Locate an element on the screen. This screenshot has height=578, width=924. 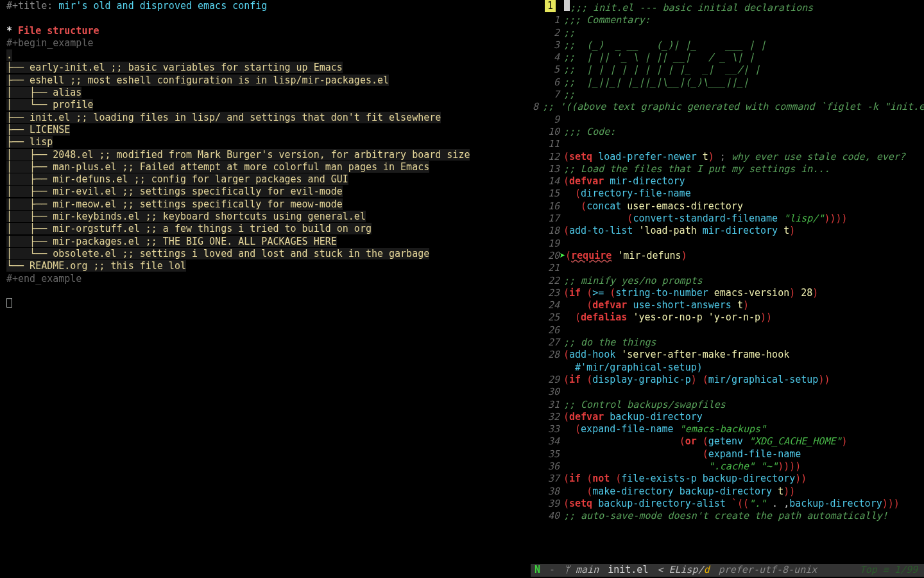
code-text: (if (not (file-exists-p backup-directory… is located at coordinates (685, 479).